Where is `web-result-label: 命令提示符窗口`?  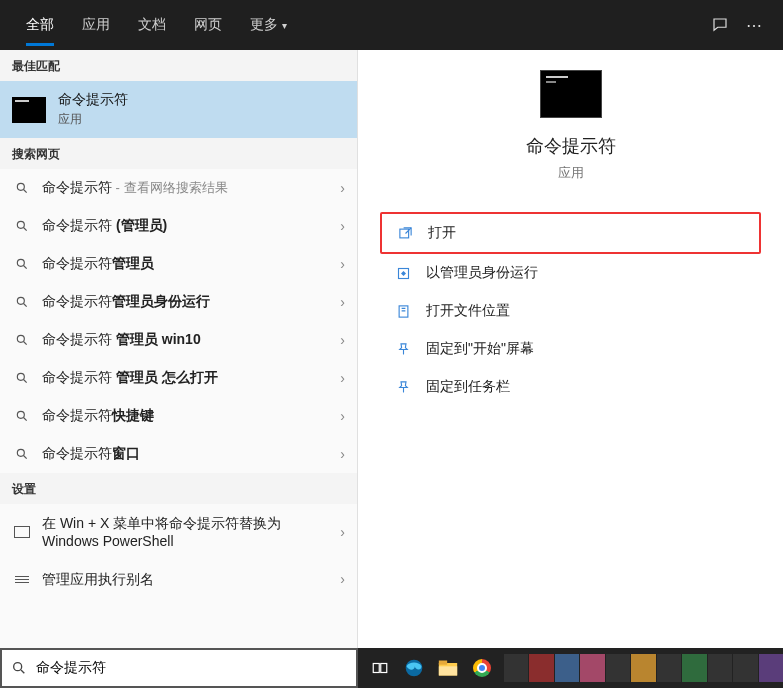 web-result-label: 命令提示符窗口 is located at coordinates (188, 454).